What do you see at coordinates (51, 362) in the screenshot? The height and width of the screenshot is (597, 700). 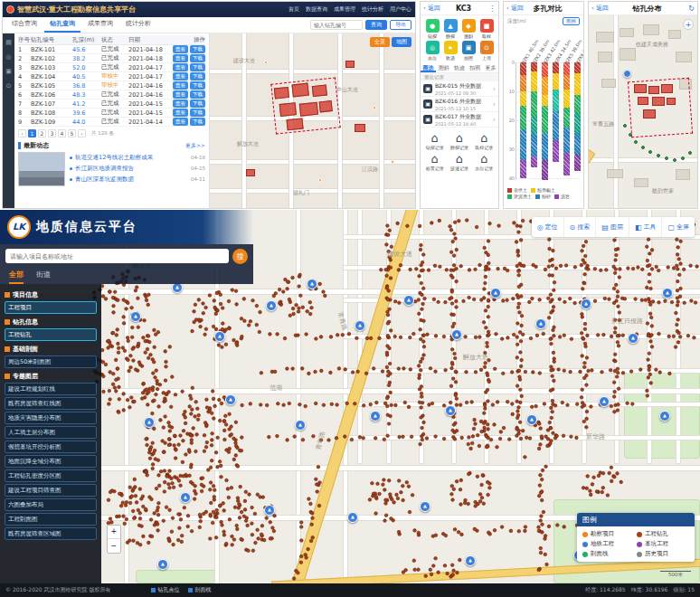 I see `sidebar-layer-item: 周边50米剖面图` at bounding box center [51, 362].